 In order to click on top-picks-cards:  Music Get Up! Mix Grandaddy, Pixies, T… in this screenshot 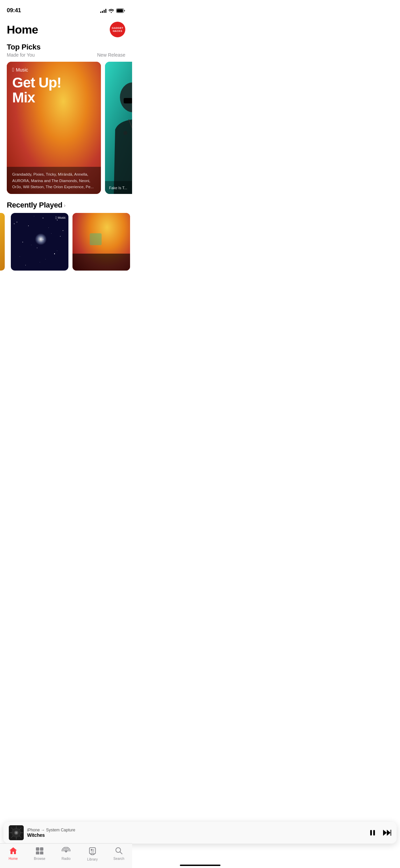, I will do `click(66, 129)`.